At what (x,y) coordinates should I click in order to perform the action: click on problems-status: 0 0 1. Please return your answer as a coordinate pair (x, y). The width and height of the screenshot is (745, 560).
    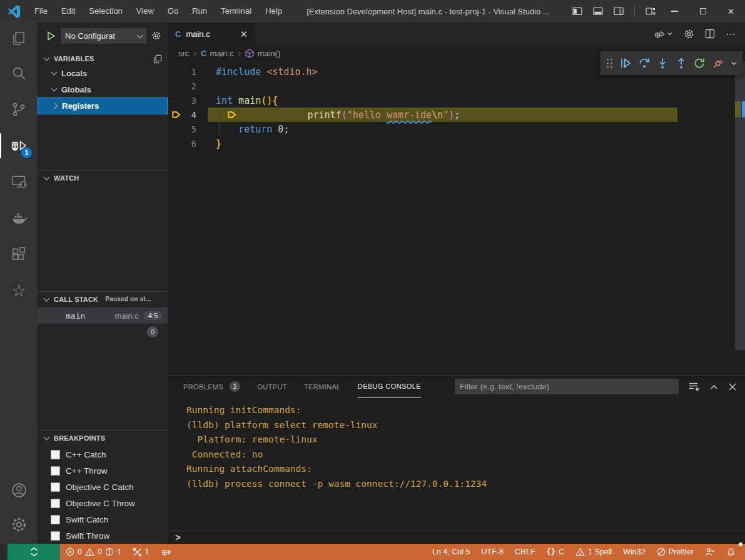
    Looking at the image, I should click on (94, 552).